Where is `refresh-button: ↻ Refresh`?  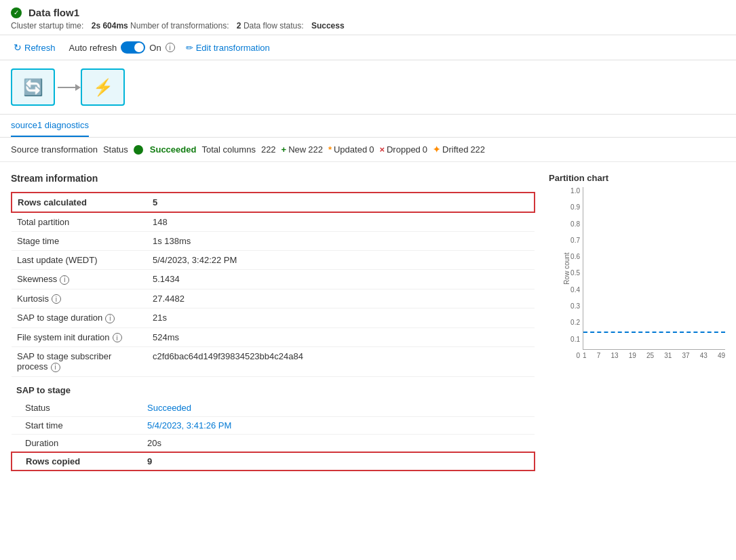
refresh-button: ↻ Refresh is located at coordinates (35, 47).